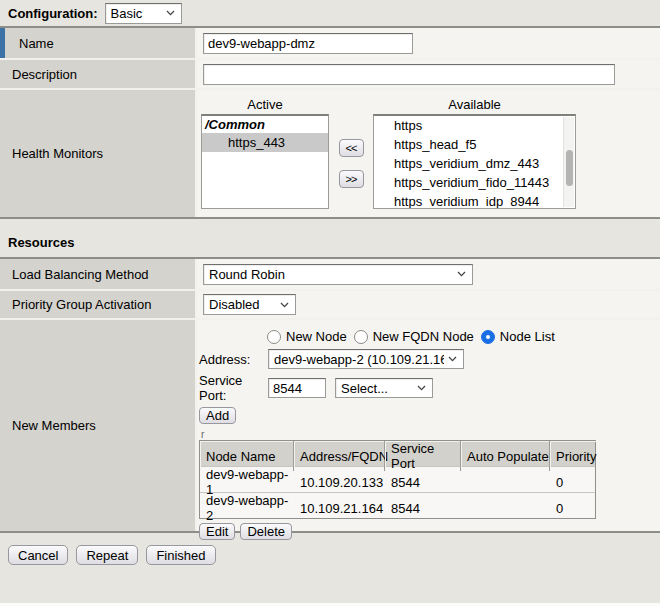  Describe the element at coordinates (377, 388) in the screenshot. I see `service-port-select-value: Select...` at that location.